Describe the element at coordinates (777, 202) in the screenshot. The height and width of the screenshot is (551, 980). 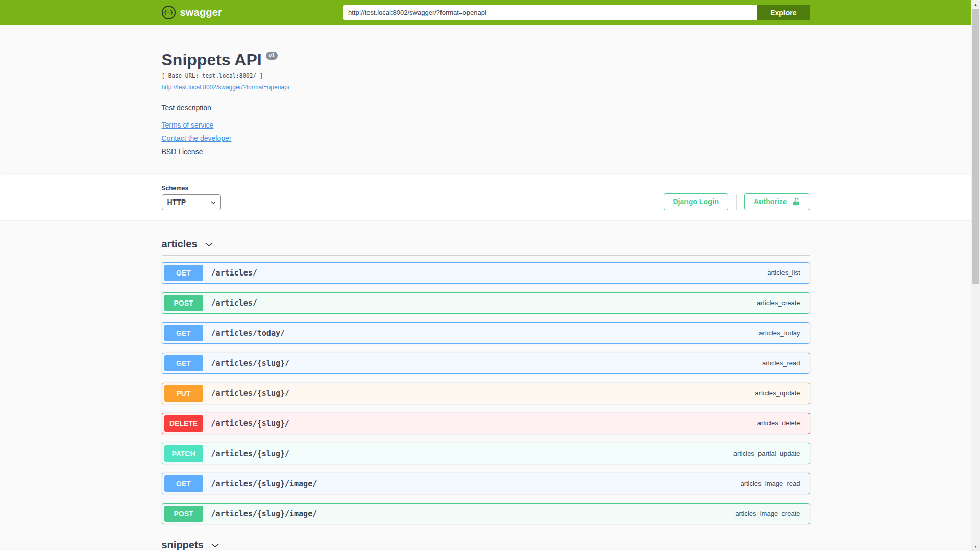
I see `authorize-button: Authorize` at that location.